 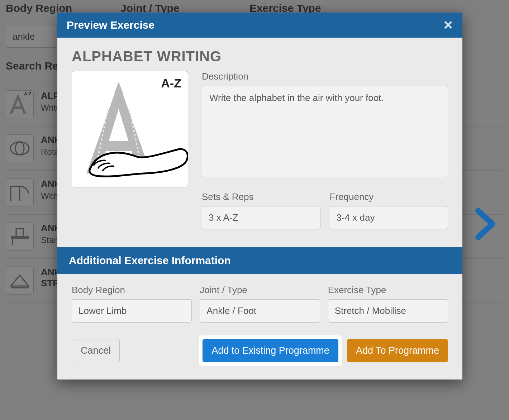 I want to click on cancel-button: Cancel, so click(x=96, y=350).